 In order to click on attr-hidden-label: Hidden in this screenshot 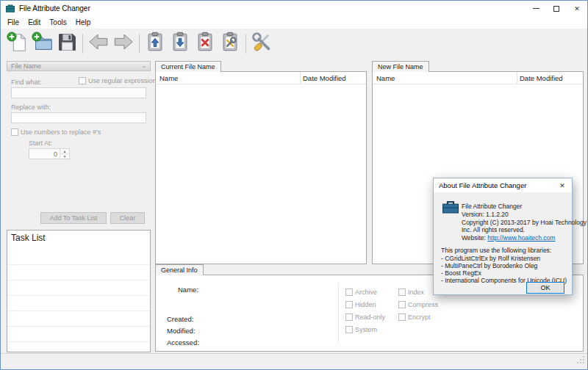, I will do `click(366, 305)`.